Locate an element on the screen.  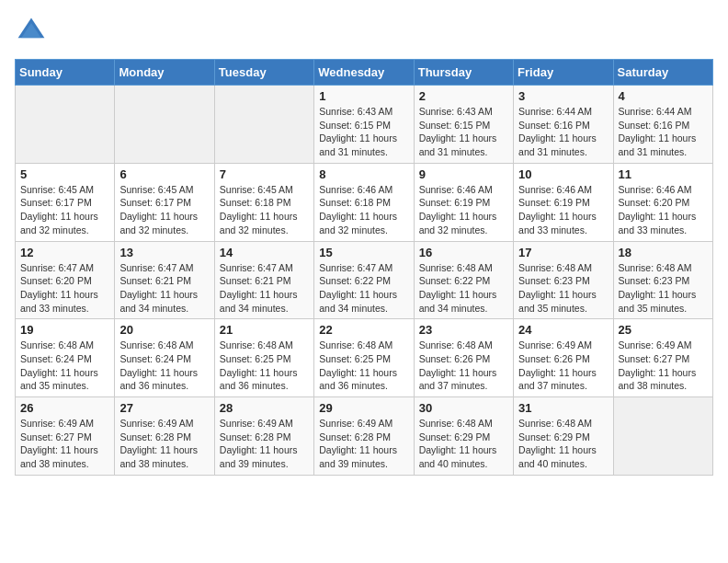
weekday-header-monday: Monday is located at coordinates (165, 73).